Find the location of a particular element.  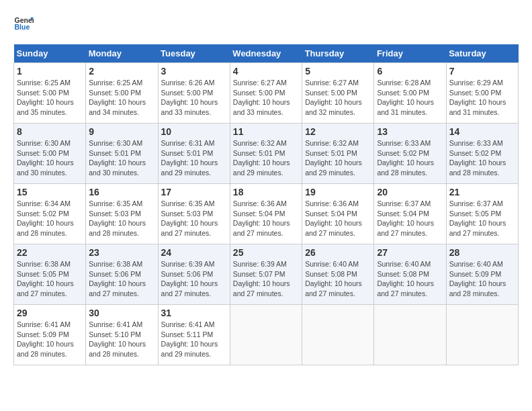

day-number: 3 is located at coordinates (194, 71).